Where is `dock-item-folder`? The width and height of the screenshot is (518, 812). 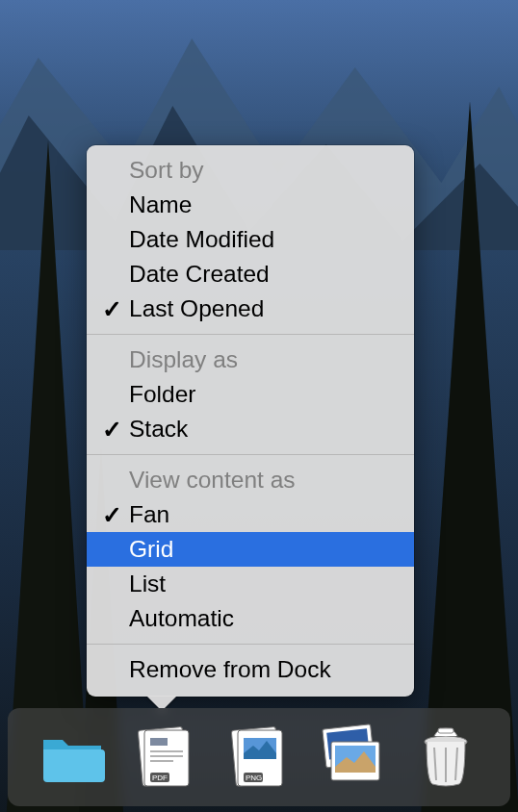 dock-item-folder is located at coordinates (72, 757).